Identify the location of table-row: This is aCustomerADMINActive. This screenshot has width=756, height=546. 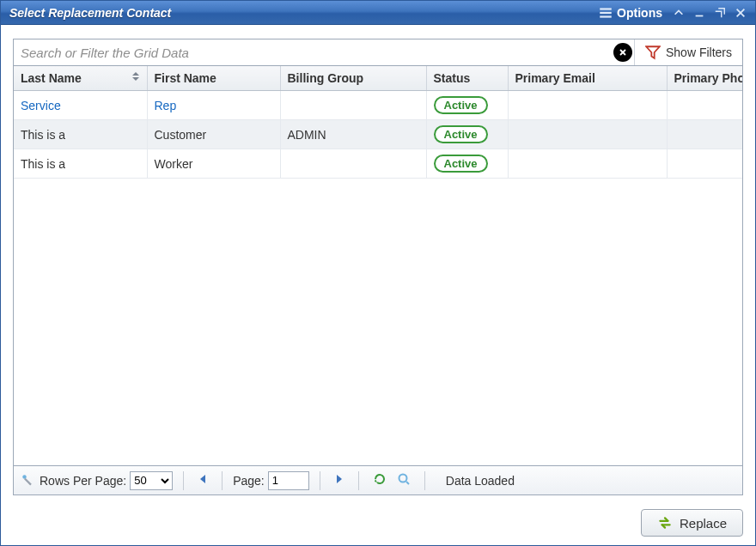
(378, 135).